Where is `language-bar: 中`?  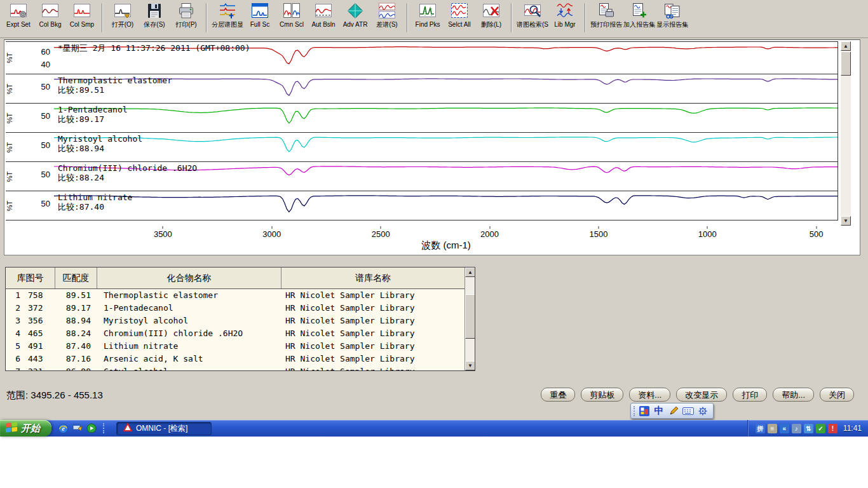 language-bar: 中 is located at coordinates (672, 410).